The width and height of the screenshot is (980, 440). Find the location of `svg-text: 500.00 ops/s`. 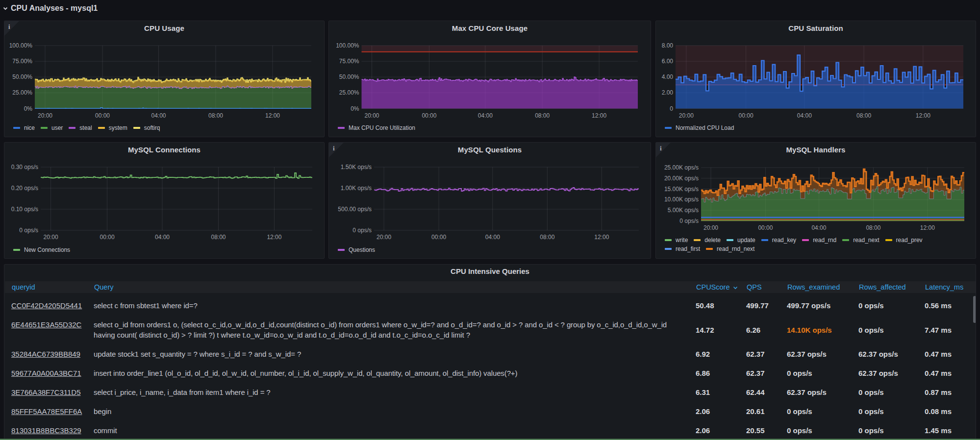

svg-text: 500.00 ops/s is located at coordinates (355, 209).